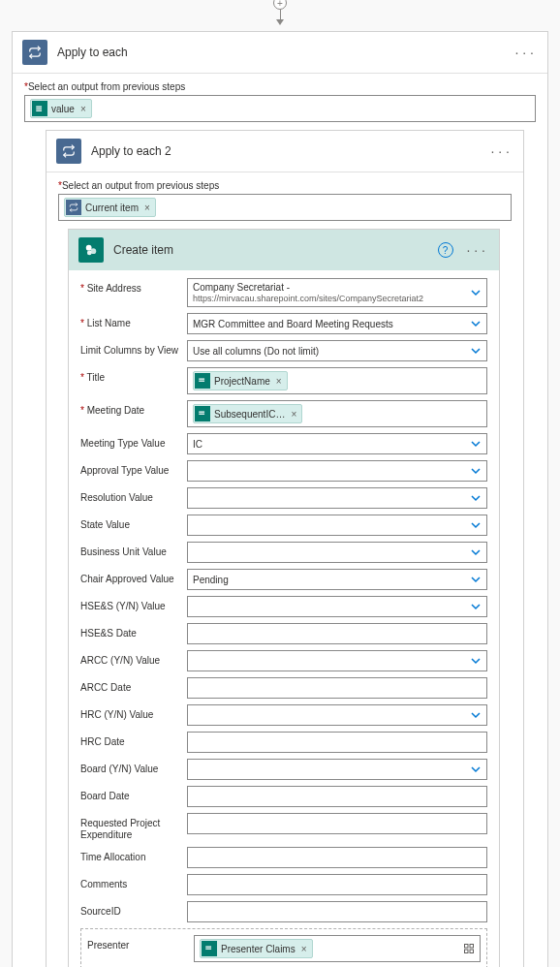 This screenshot has height=967, width=560. I want to click on token-label: value, so click(63, 109).